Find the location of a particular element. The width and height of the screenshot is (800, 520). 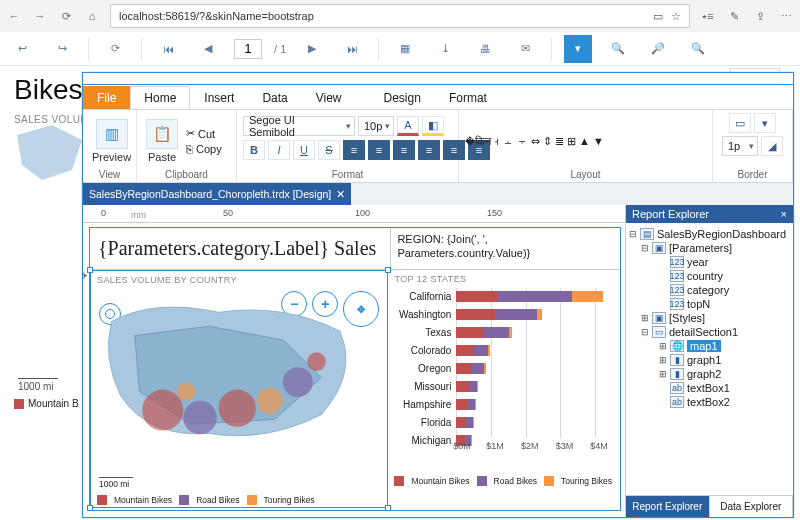

font-size-select: 10p is located at coordinates (376, 126).